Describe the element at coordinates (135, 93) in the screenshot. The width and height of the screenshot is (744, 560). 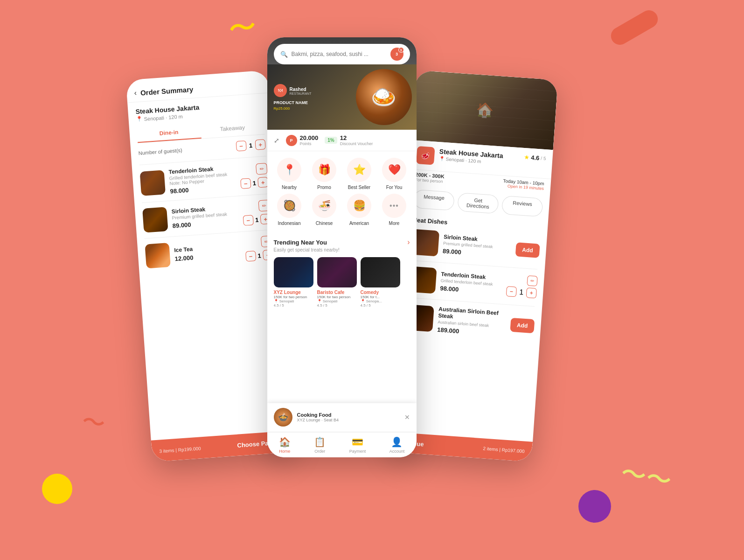
I see `back-button: ‹` at that location.